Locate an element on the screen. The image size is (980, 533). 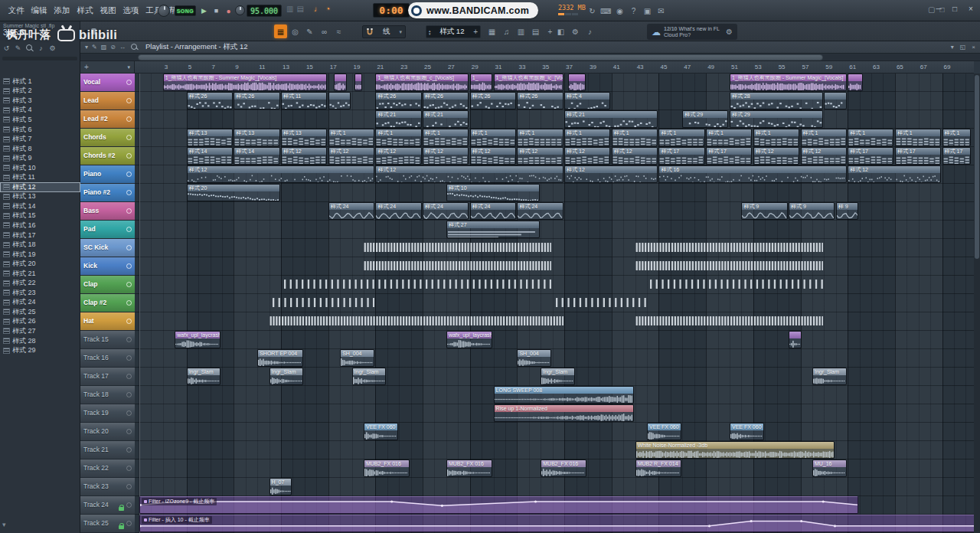
stop-button: ■ is located at coordinates (216, 11).